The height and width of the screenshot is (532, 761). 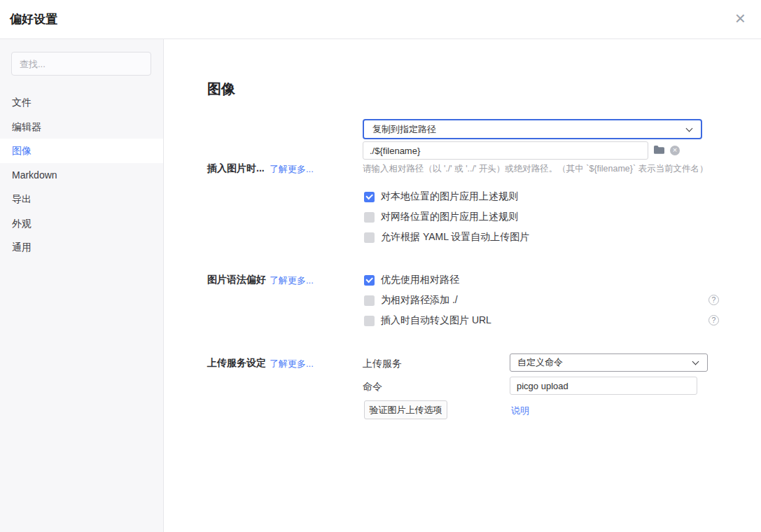 What do you see at coordinates (81, 151) in the screenshot?
I see `sidebar-item-image: 图像` at bounding box center [81, 151].